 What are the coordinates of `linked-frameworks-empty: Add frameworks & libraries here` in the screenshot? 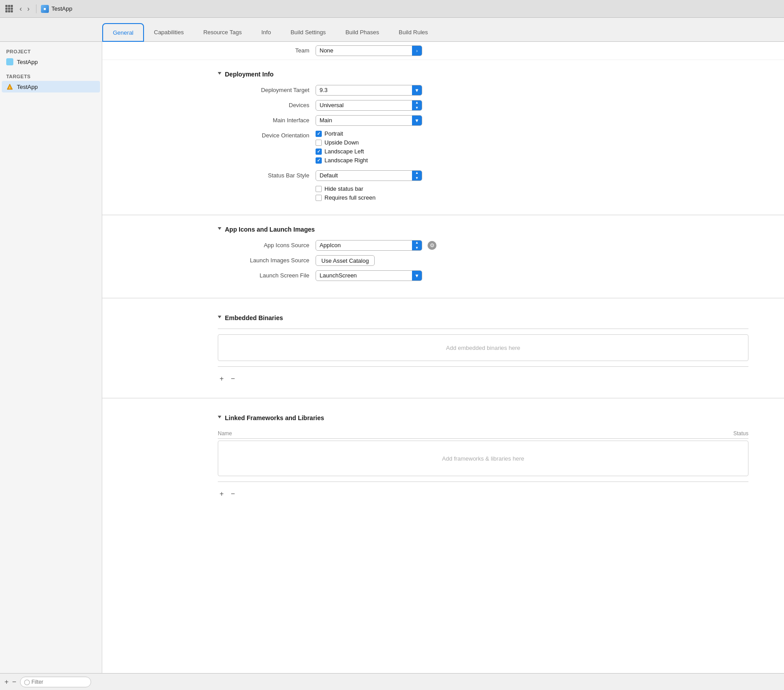 It's located at (483, 458).